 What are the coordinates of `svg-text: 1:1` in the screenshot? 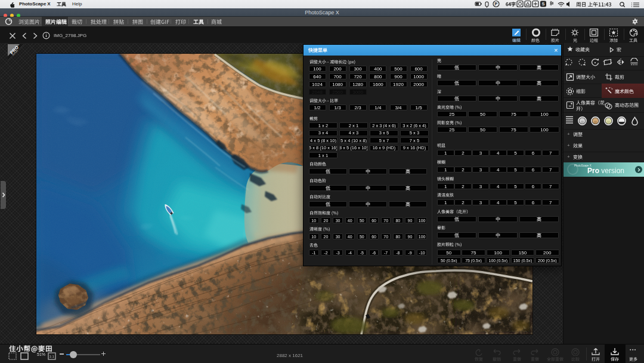 It's located at (51, 356).